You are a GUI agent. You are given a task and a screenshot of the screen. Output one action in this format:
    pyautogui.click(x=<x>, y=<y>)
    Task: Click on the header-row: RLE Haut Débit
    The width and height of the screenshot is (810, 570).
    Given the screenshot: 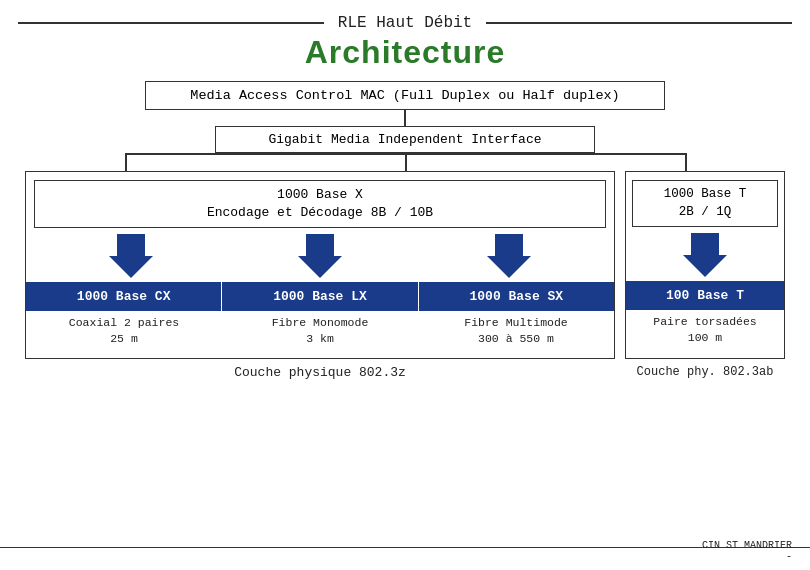 What is the action you would take?
    pyautogui.click(x=405, y=23)
    